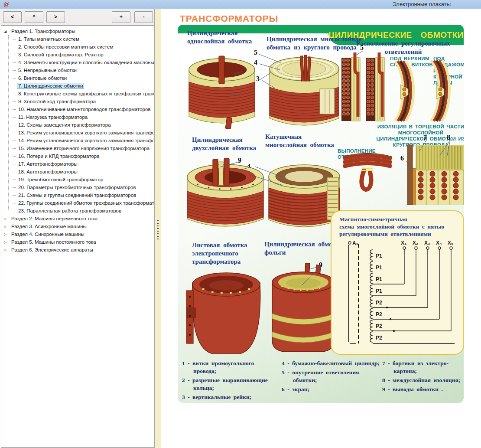 The width and height of the screenshot is (481, 448). What do you see at coordinates (78, 125) in the screenshot?
I see `tree-children: 1. Типы магнитных систем2. Способы пресс…` at bounding box center [78, 125].